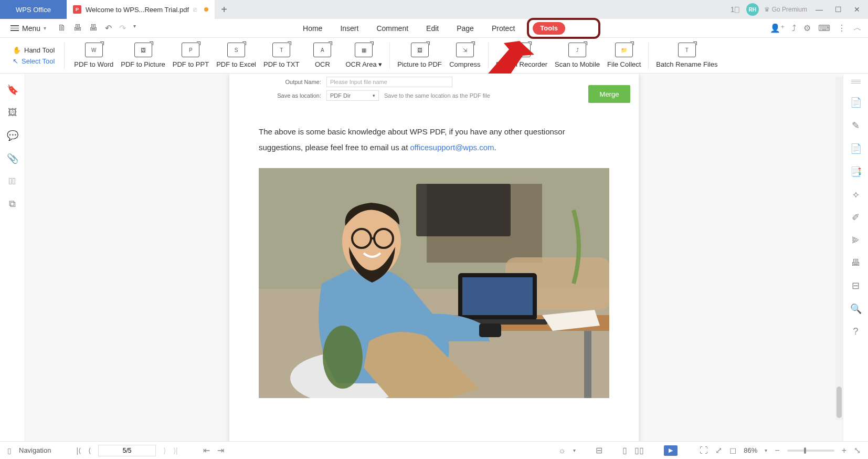  I want to click on tab-page: Page, so click(465, 28).